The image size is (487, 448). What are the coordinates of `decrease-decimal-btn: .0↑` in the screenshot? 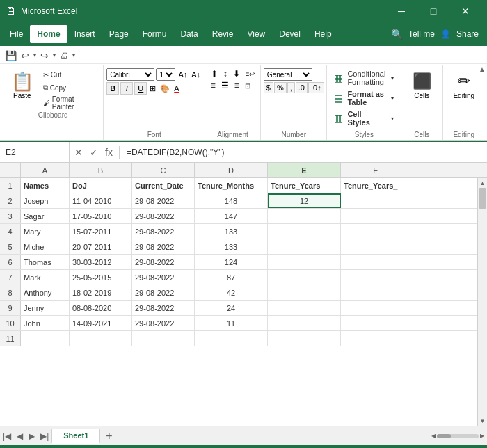 It's located at (316, 88).